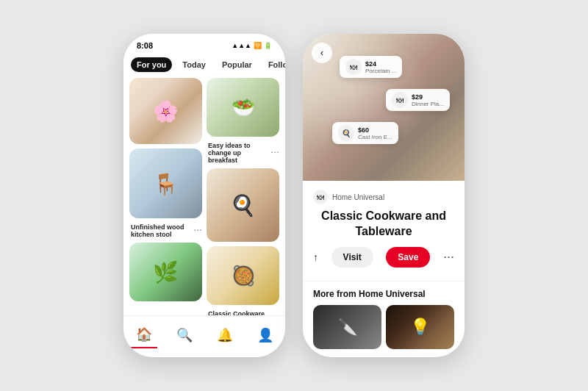  What do you see at coordinates (408, 257) in the screenshot?
I see `save-button: Save` at bounding box center [408, 257].